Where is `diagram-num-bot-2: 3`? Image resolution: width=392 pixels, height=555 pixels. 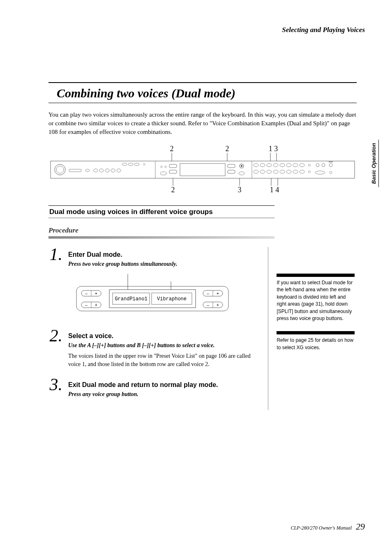
diagram-num-bot-2: 3 is located at coordinates (240, 189).